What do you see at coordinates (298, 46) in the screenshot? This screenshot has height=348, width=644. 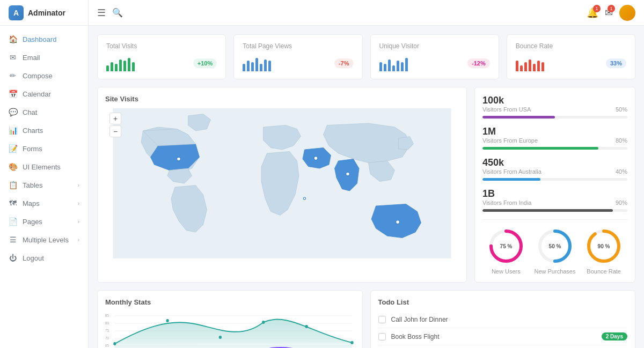 I see `stat-title: Total Page Views` at bounding box center [298, 46].